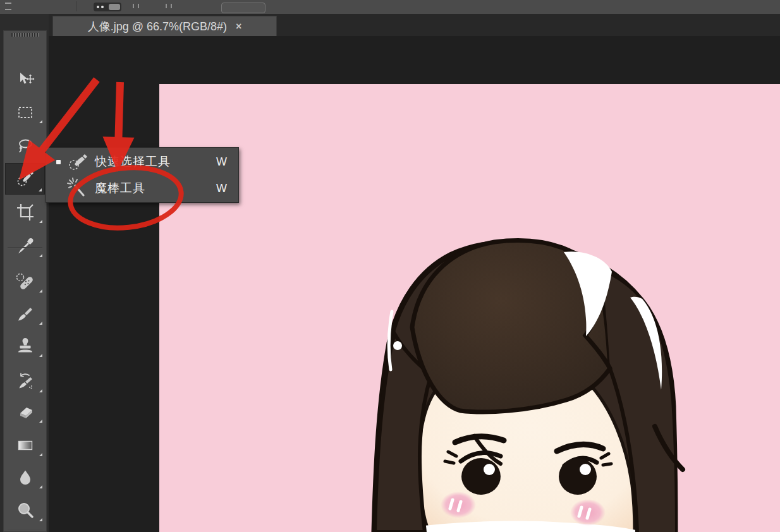  Describe the element at coordinates (25, 346) in the screenshot. I see `tool-clone-stamp` at that location.